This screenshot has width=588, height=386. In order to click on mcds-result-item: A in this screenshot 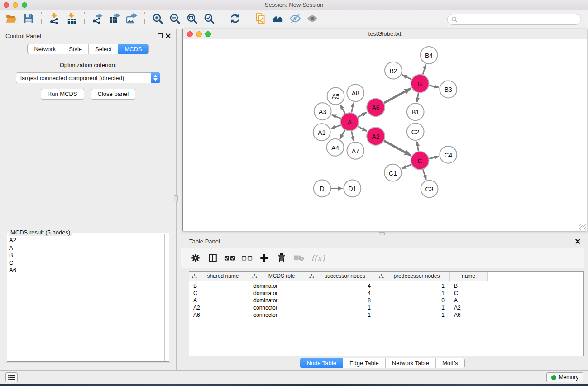, I will do `click(87, 248)`.